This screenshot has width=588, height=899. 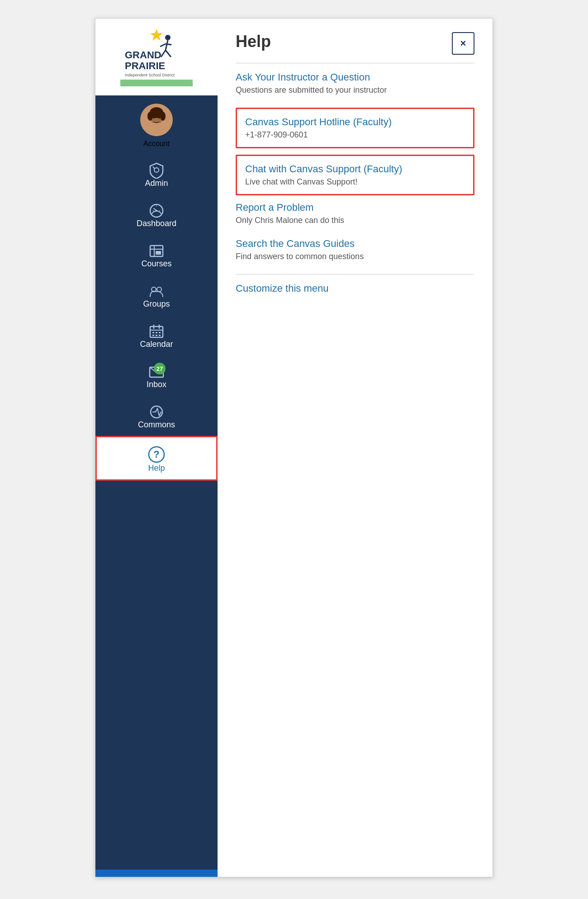 I want to click on header-divider, so click(x=355, y=63).